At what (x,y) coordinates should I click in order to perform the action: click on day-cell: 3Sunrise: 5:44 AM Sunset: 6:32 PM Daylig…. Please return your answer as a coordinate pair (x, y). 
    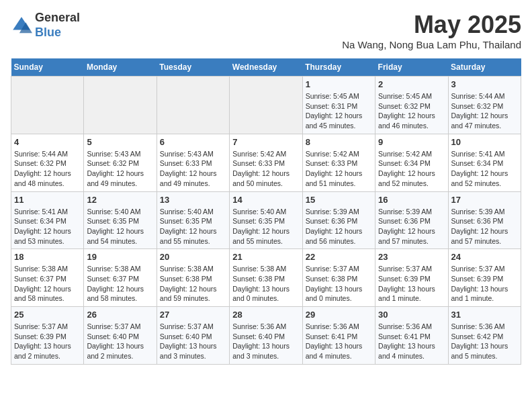
    Looking at the image, I should click on (484, 105).